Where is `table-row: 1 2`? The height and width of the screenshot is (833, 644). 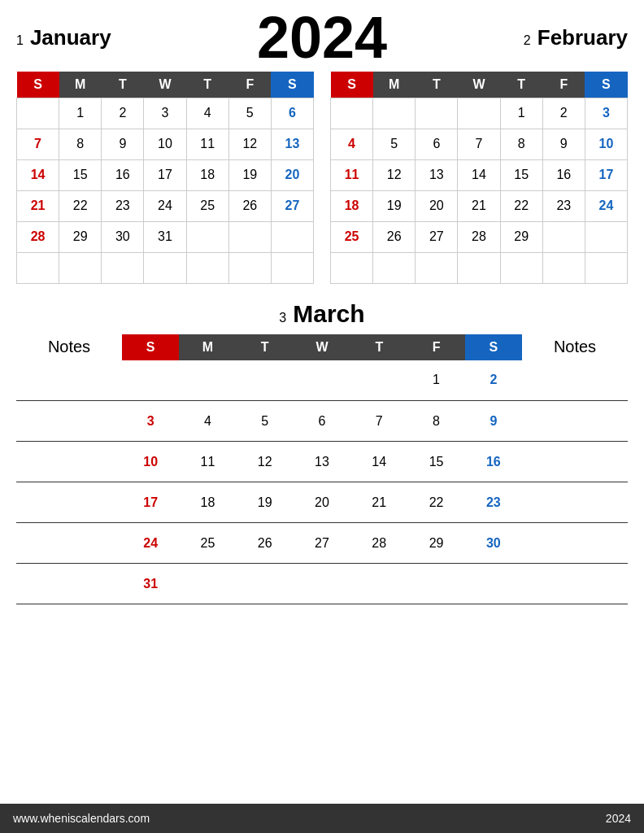
table-row: 1 2 is located at coordinates (322, 381).